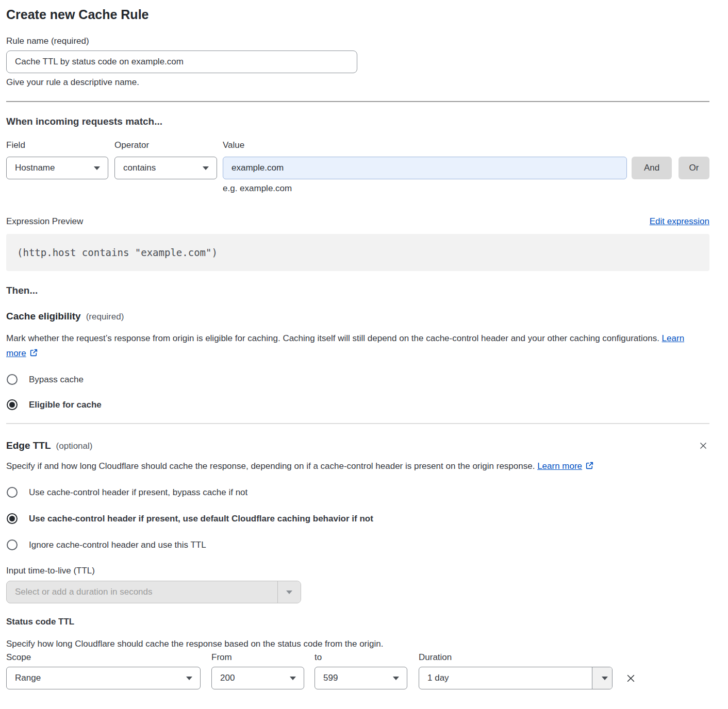 This screenshot has width=728, height=709. What do you see at coordinates (258, 678) in the screenshot?
I see `from-select: 200` at bounding box center [258, 678].